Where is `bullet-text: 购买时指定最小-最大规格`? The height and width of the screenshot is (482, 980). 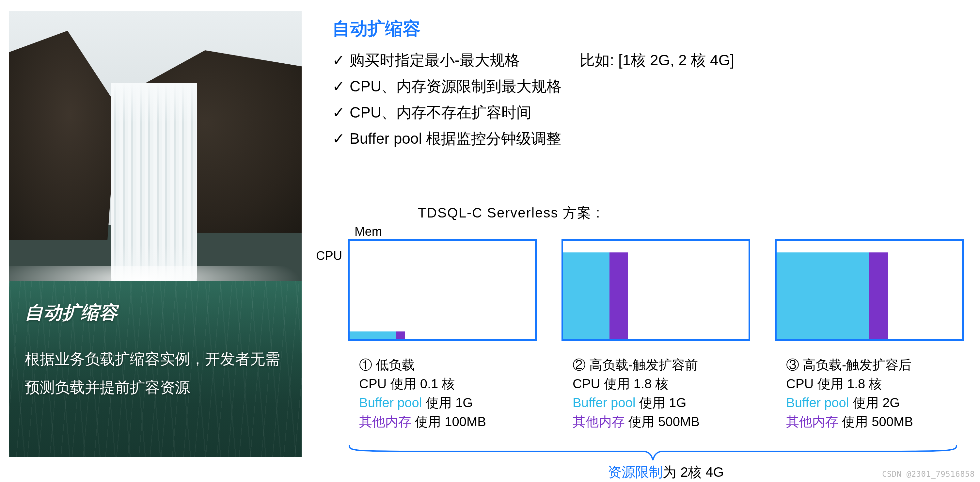
bullet-text: 购买时指定最小-最大规格 is located at coordinates (434, 60).